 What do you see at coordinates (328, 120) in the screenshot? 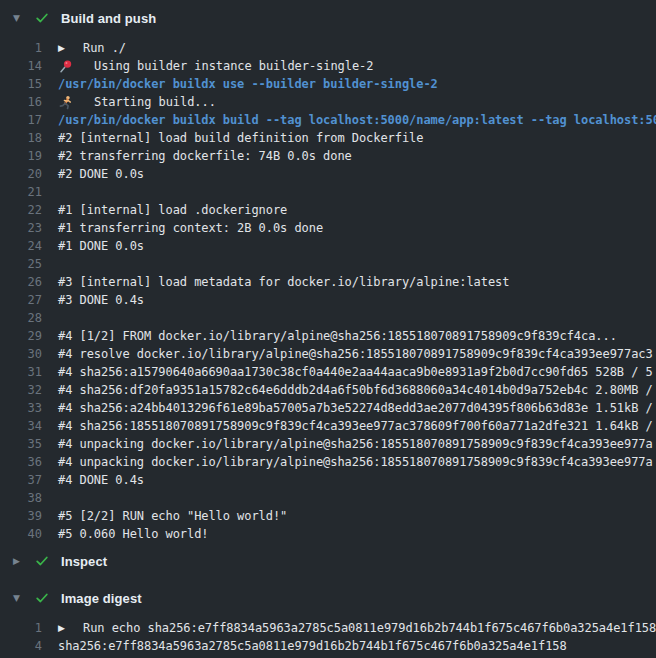
I see `log-line: 17 /usr/bin/docker buildx build --tag lo…` at bounding box center [328, 120].